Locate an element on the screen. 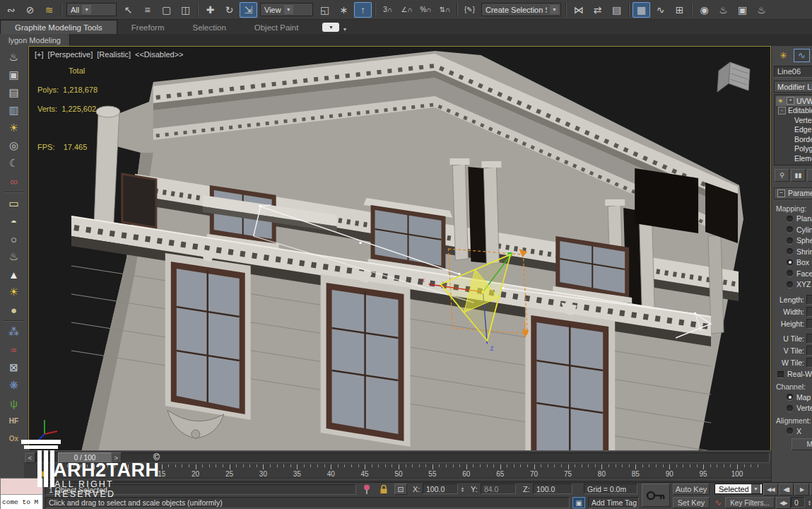 The width and height of the screenshot is (812, 509). mapping-option-spherical: Spherical is located at coordinates (792, 241).